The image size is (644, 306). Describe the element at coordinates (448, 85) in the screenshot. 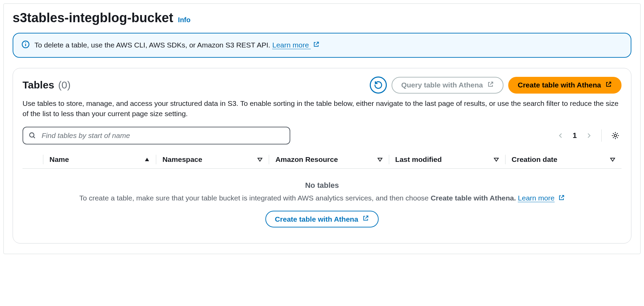

I see `query-athena-button: Query table with Athena` at that location.